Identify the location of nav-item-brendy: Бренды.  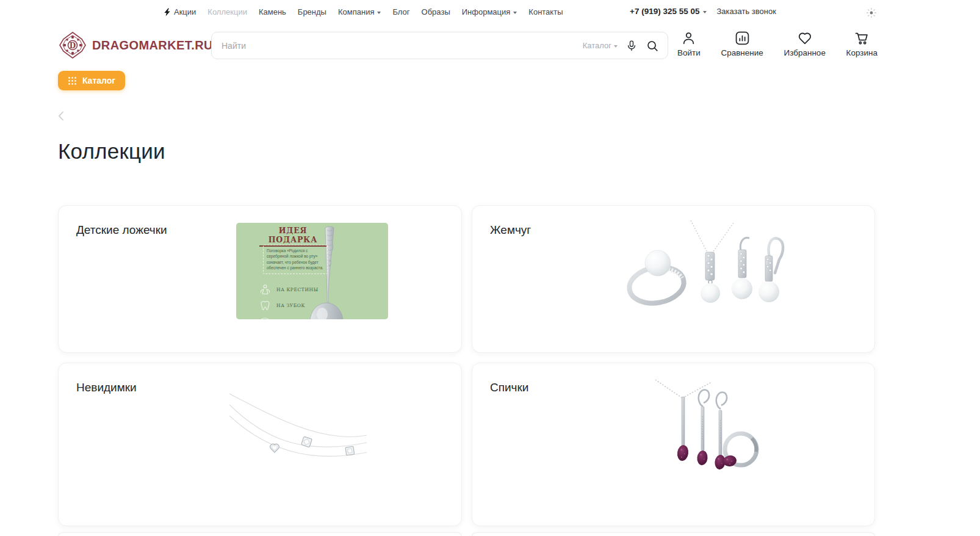
(312, 12).